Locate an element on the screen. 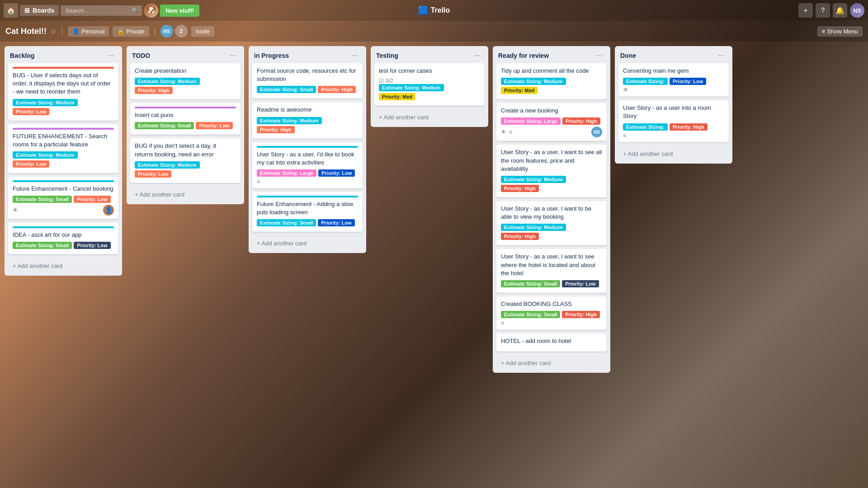 The height and width of the screenshot is (488, 868). card-icons-d2: ≡ is located at coordinates (625, 136).